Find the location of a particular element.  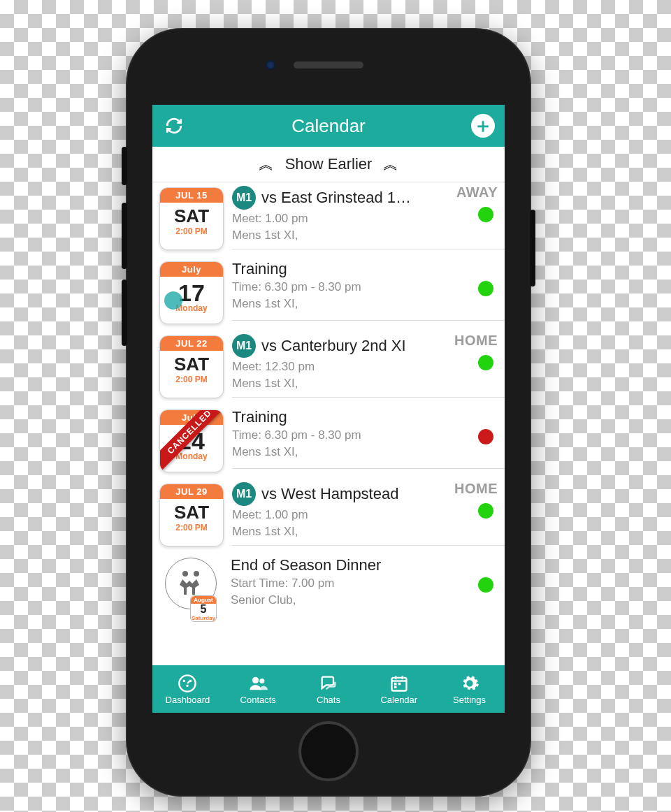

date-tile: July 24 Monday CANCELLED is located at coordinates (192, 441).